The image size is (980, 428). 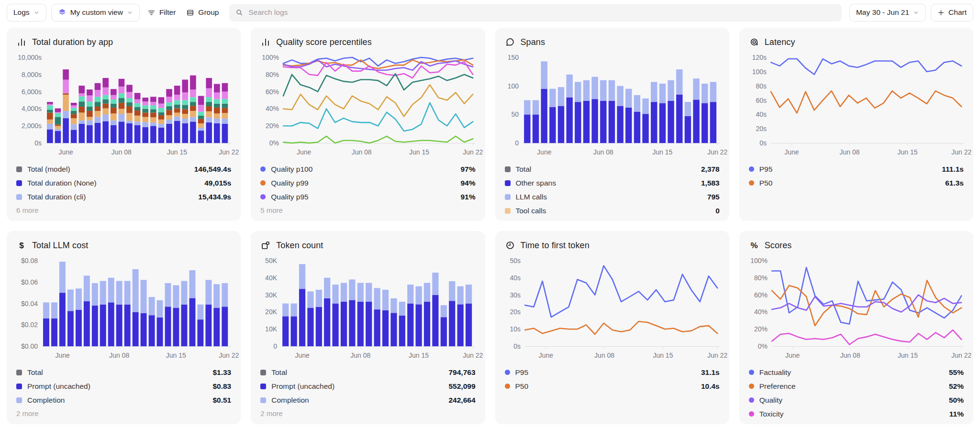 I want to click on add-chart-button: Chart, so click(x=952, y=12).